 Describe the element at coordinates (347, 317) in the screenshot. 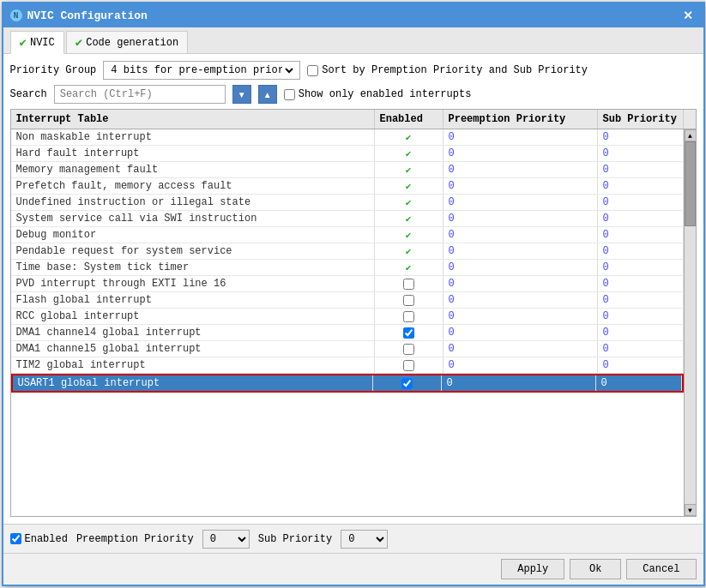

I see `table-row: RCC global interrupt00` at that location.